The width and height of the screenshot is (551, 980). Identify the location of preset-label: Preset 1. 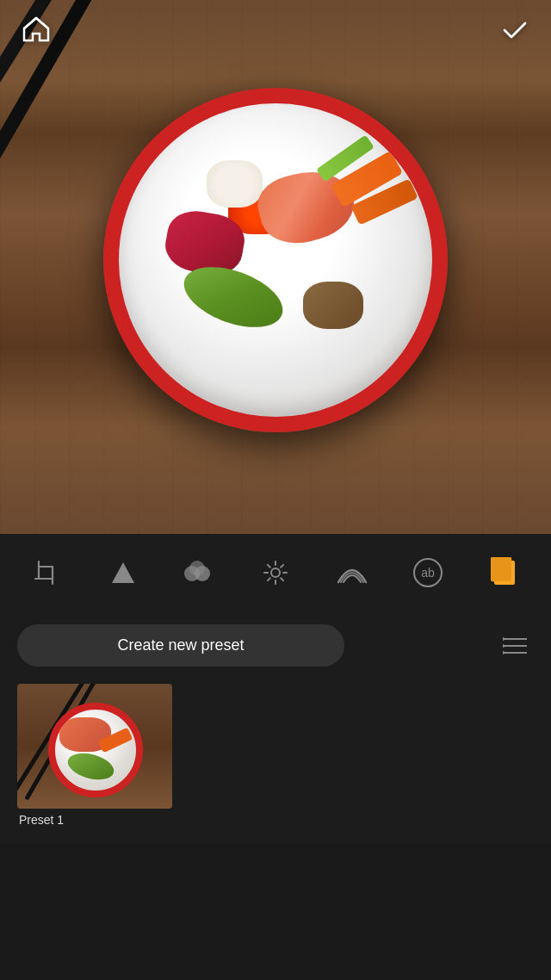
(95, 820).